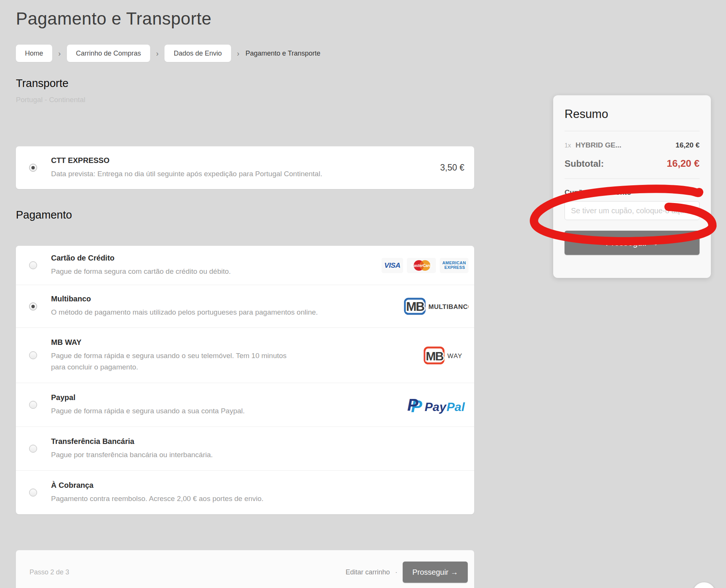  What do you see at coordinates (33, 168) in the screenshot?
I see `shipping-option-radio` at bounding box center [33, 168].